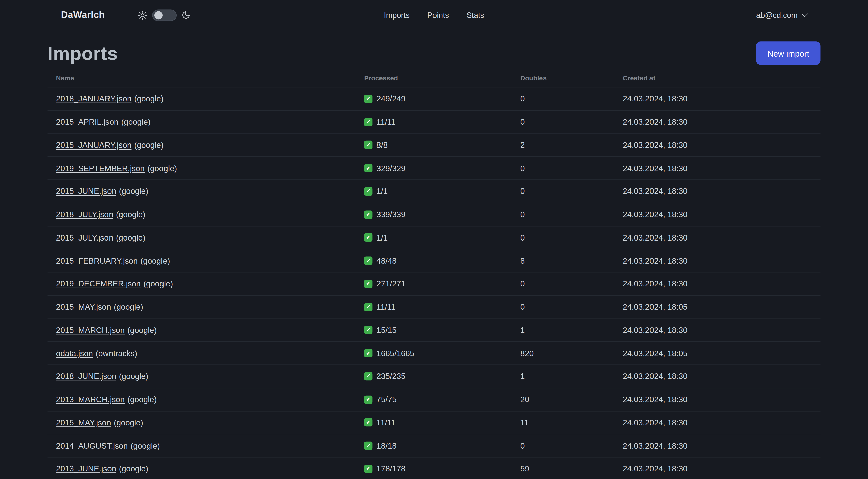  I want to click on name-cell: 2015_JANUARY.json(google), so click(206, 145).